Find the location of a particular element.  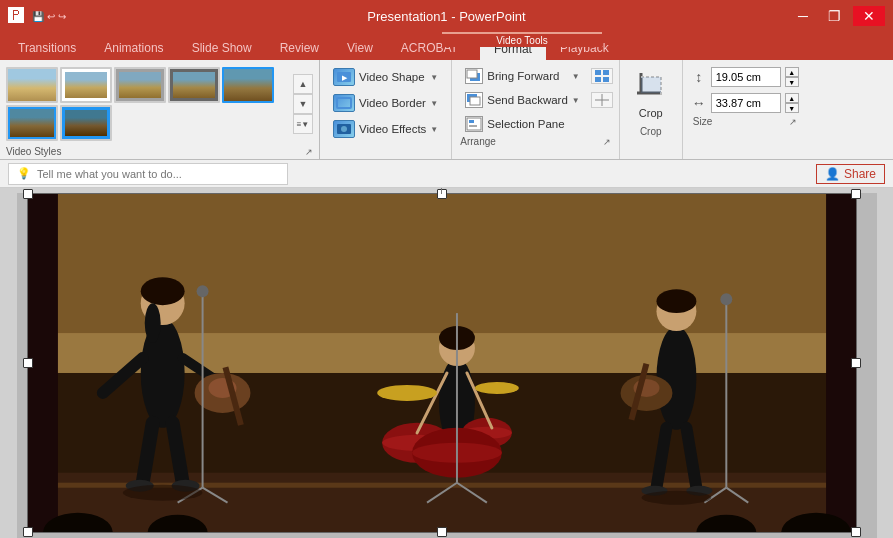

restore-button: ❐ is located at coordinates (834, 16).